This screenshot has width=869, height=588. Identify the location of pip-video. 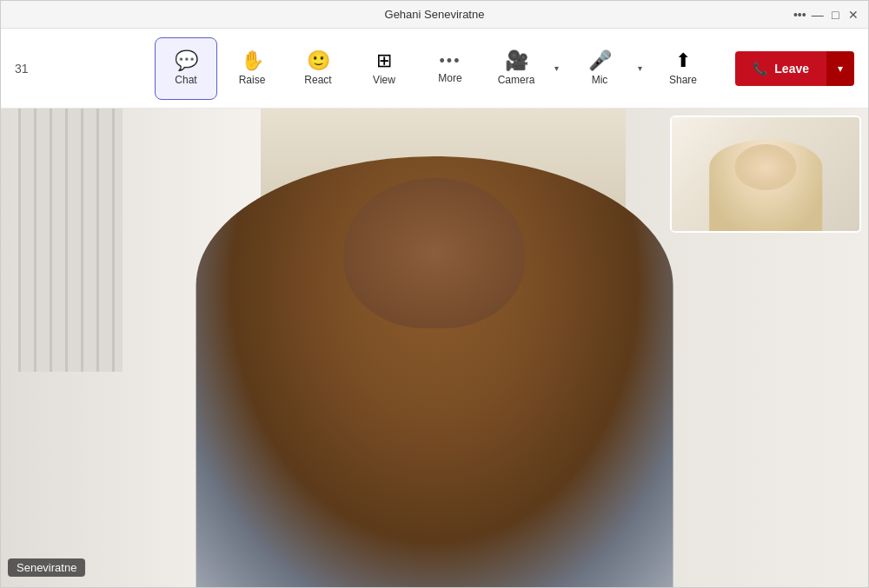
(766, 174).